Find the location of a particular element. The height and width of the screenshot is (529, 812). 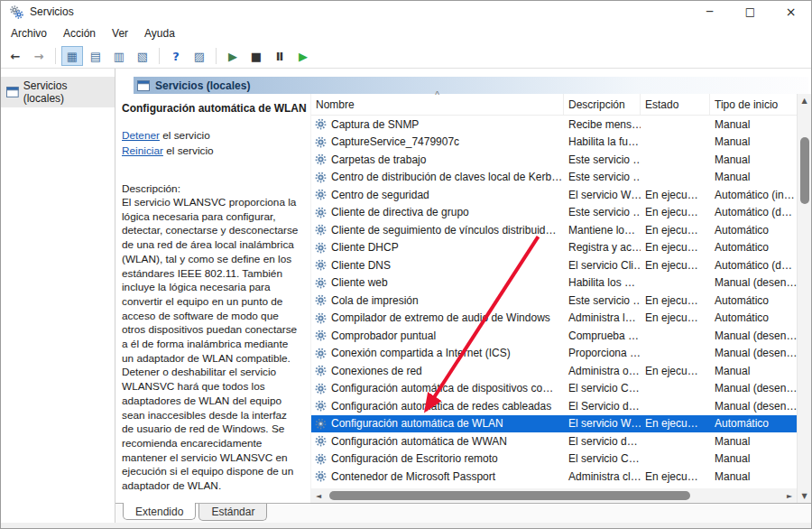

table-row: Conexiones de redAdministra o…En ejecu…M… is located at coordinates (554, 371).